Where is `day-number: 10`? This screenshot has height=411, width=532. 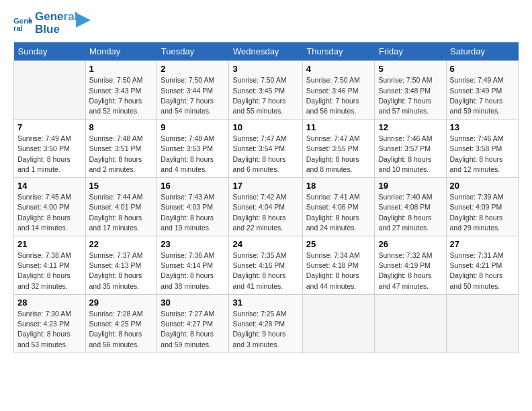 day-number: 10 is located at coordinates (265, 128).